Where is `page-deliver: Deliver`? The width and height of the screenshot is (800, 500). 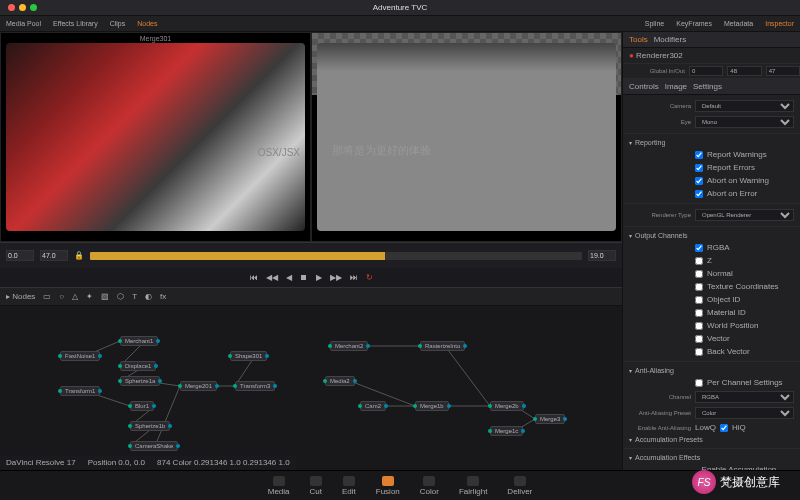 page-deliver: Deliver is located at coordinates (520, 486).